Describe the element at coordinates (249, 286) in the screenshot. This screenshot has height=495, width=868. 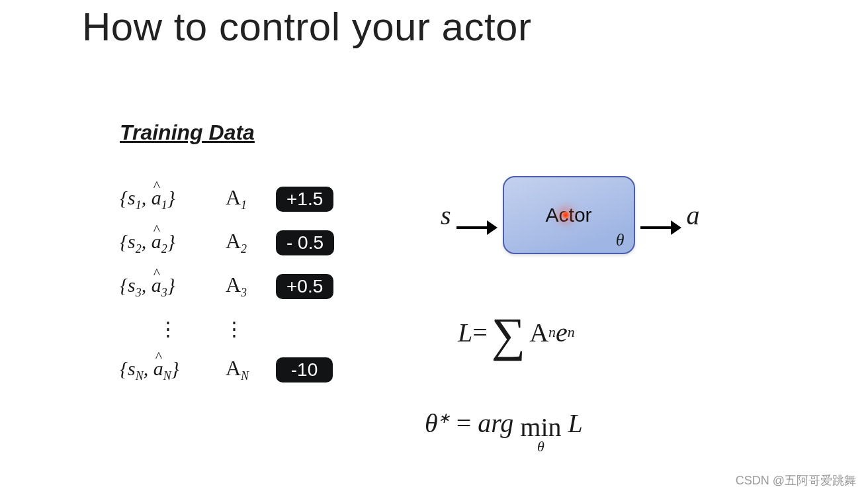
I see `advantage-label: A3` at that location.